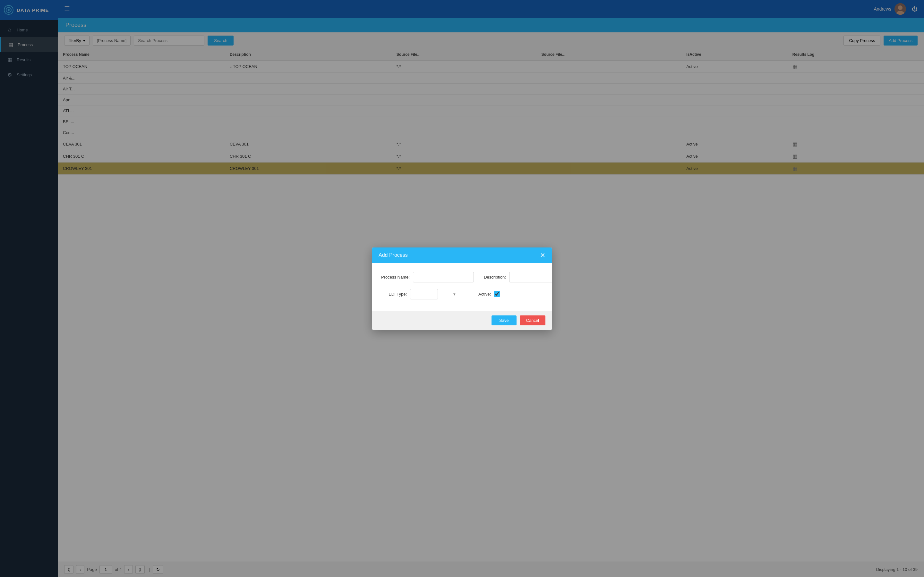 This screenshot has height=577, width=924. I want to click on active-checkbox, so click(497, 294).